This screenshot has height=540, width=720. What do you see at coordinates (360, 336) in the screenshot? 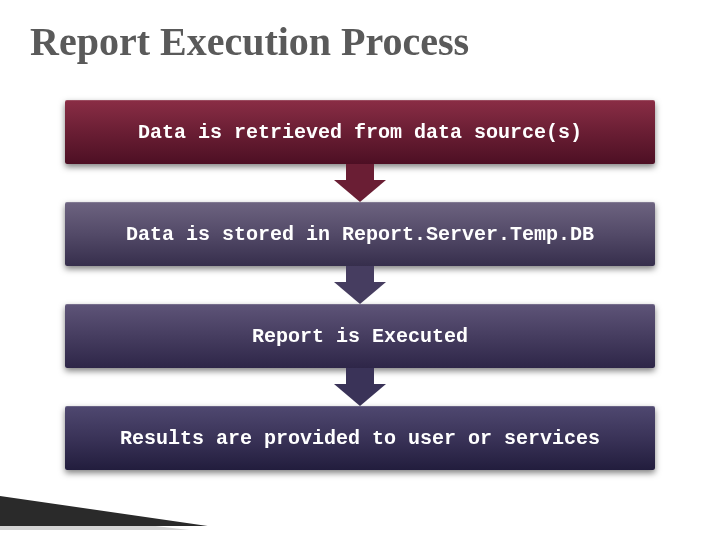
I see `step-label: Report is Executed` at bounding box center [360, 336].